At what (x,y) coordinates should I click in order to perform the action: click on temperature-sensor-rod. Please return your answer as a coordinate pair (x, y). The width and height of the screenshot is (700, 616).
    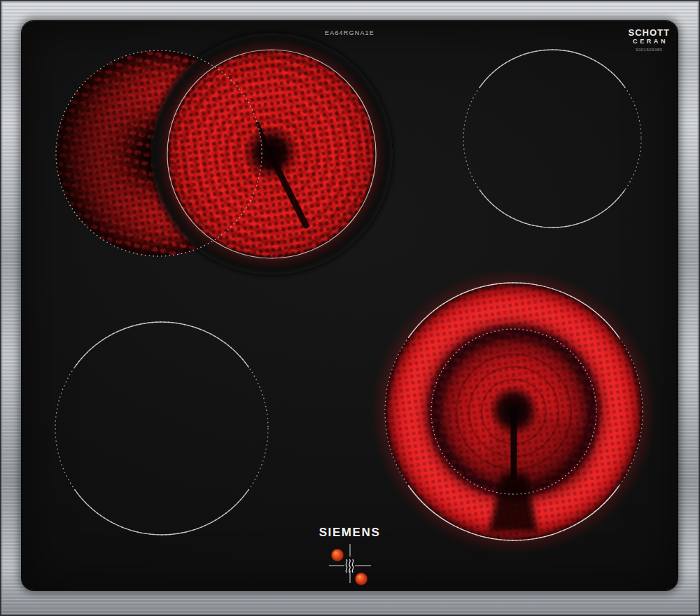
    Looking at the image, I should click on (514, 447).